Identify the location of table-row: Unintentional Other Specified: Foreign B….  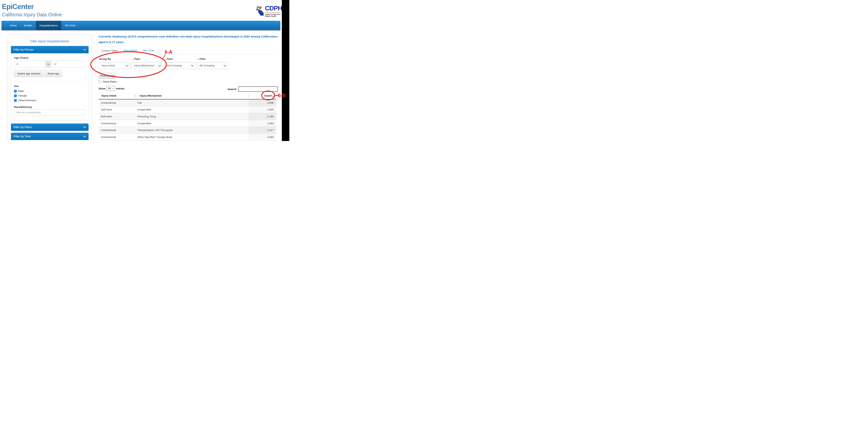
(187, 137).